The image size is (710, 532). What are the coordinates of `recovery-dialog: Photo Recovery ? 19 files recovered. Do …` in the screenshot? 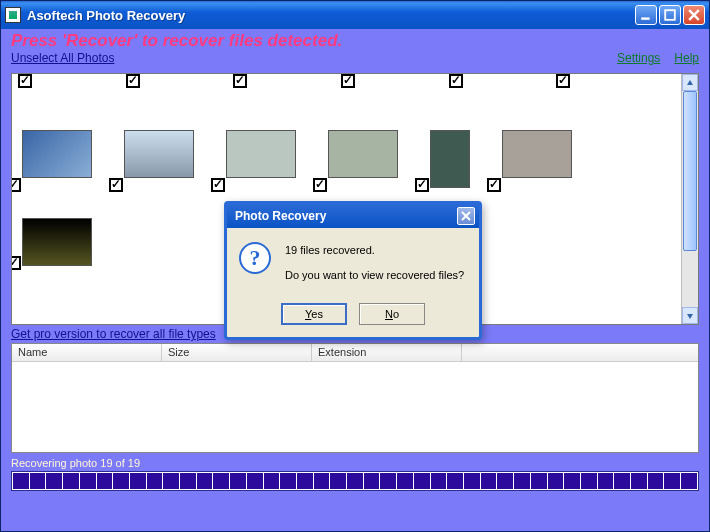 It's located at (353, 270).